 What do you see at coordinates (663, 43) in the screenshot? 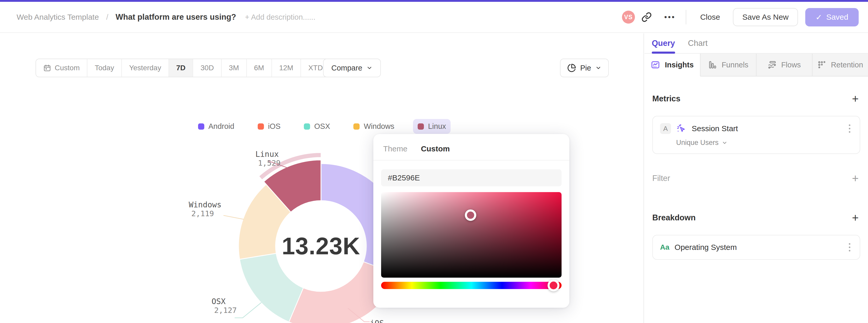
I see `tab-query: Query` at bounding box center [663, 43].